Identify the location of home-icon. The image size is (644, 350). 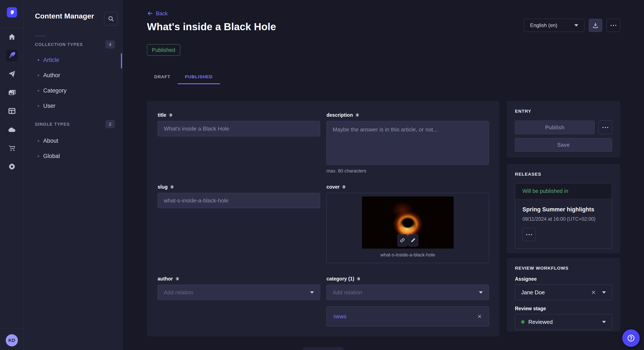
(12, 37).